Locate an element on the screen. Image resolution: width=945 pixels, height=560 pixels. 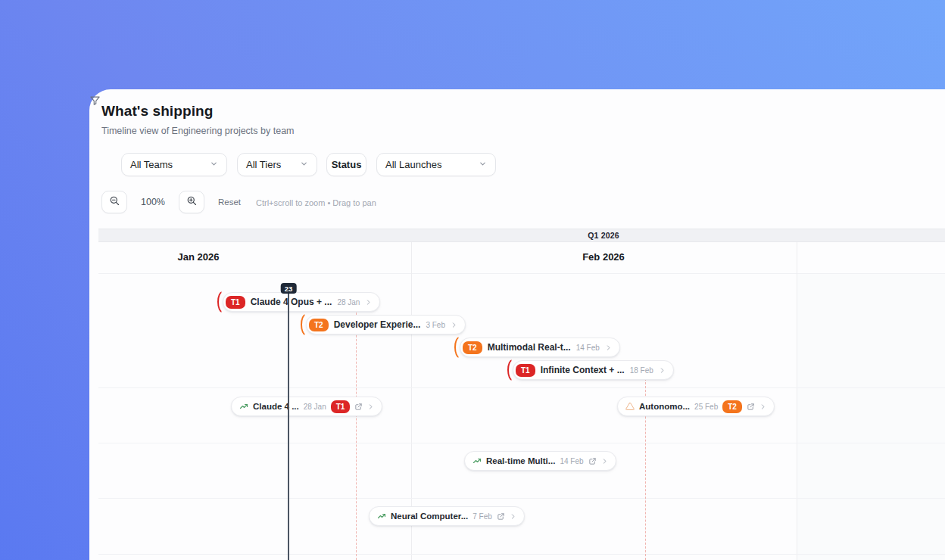
launch-pill: Neural Computer... 7 Feb is located at coordinates (447, 516).